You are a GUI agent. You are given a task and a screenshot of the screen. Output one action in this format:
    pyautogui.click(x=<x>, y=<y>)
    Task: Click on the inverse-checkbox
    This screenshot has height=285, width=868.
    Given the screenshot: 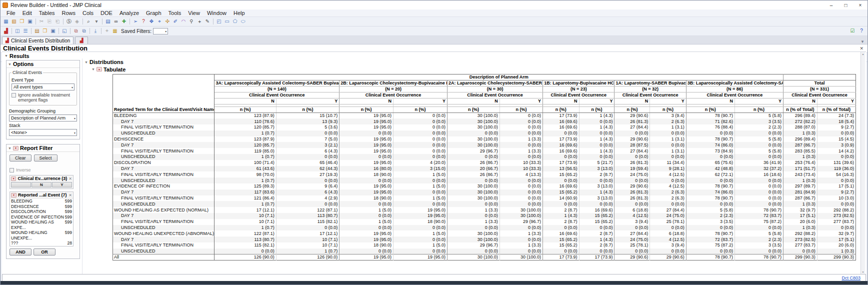 What is the action you would take?
    pyautogui.click(x=12, y=170)
    